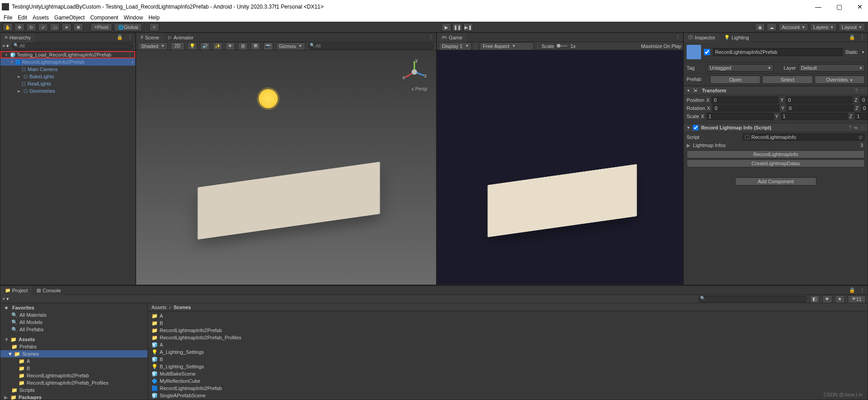 The height and width of the screenshot is (400, 868). Describe the element at coordinates (218, 46) in the screenshot. I see `fx-toggle-icon: ✨` at that location.